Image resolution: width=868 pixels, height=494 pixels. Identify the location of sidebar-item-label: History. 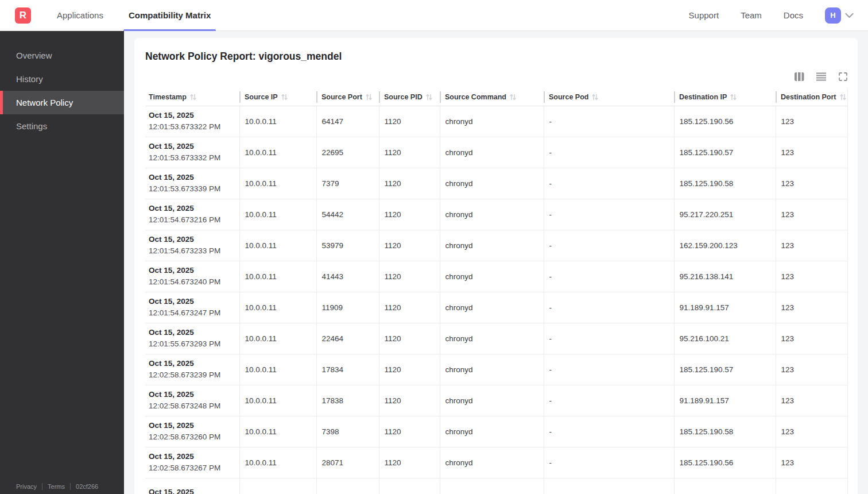
(30, 79).